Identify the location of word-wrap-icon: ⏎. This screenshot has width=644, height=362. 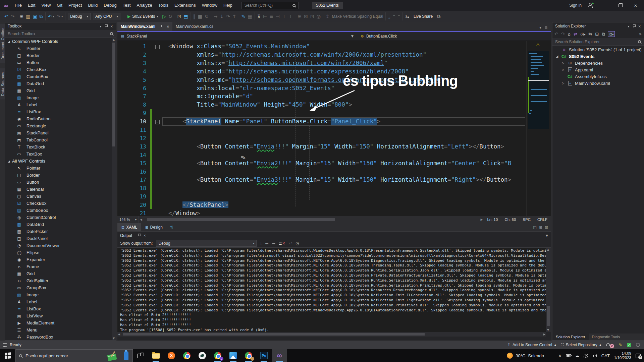
(290, 243).